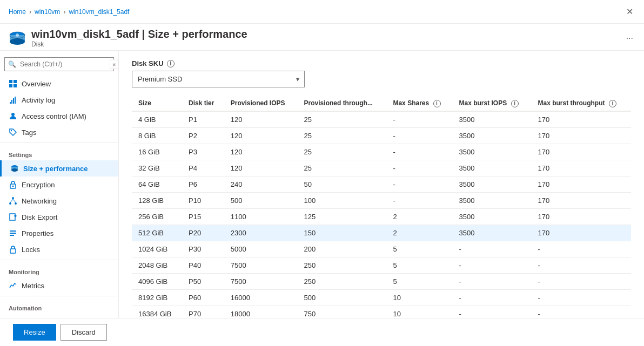 The height and width of the screenshot is (346, 644). What do you see at coordinates (343, 200) in the screenshot?
I see `cell-throughput: 100` at bounding box center [343, 200].